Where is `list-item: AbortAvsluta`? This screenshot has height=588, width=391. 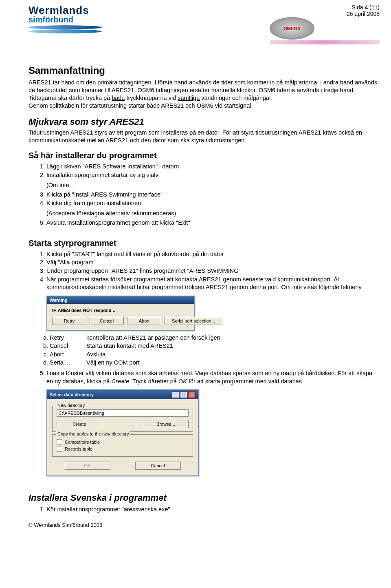 list-item: AbortAvsluta is located at coordinates (215, 355).